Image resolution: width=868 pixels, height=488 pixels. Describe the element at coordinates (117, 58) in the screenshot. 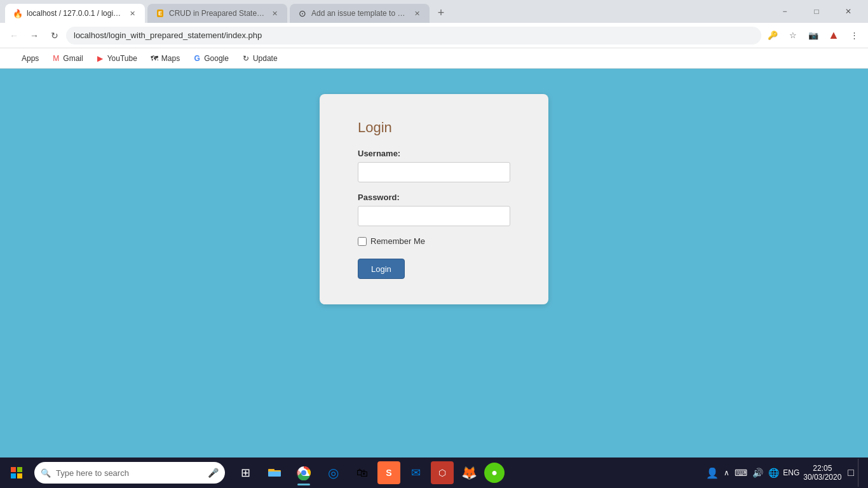

I see `bookmark-youtube: ▶ YouTube` at that location.